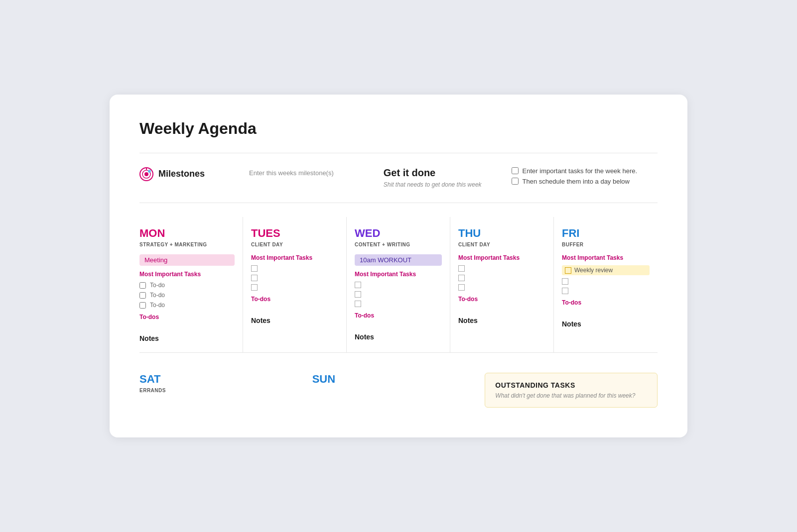 The height and width of the screenshot is (532, 797). Describe the element at coordinates (187, 245) in the screenshot. I see `day-type-mon: STRATEGY + MARKETING` at that location.